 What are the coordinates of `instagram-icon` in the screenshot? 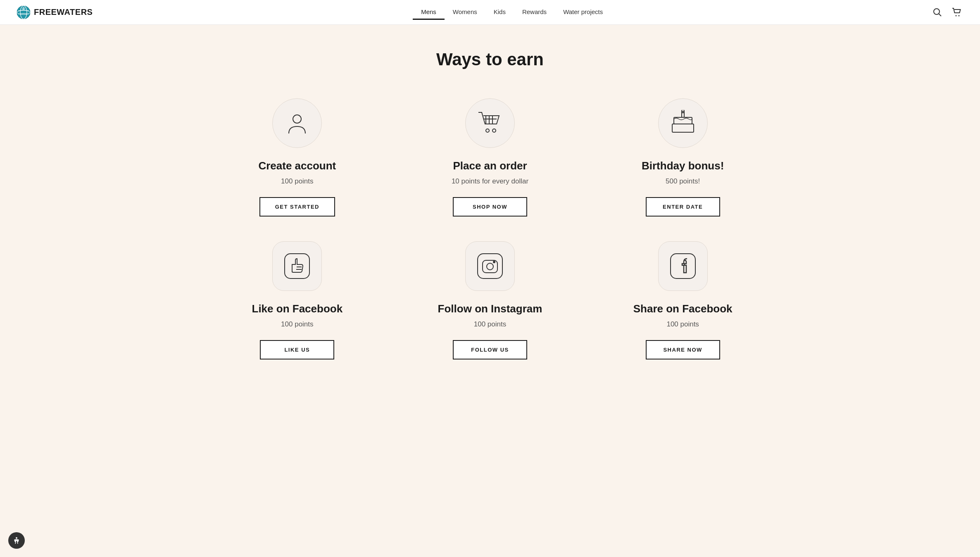 It's located at (490, 266).